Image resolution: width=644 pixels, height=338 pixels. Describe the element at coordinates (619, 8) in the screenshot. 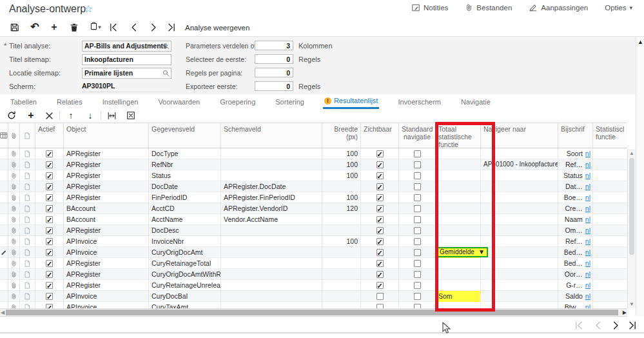

I see `options-dropdown: Opties ▾` at that location.